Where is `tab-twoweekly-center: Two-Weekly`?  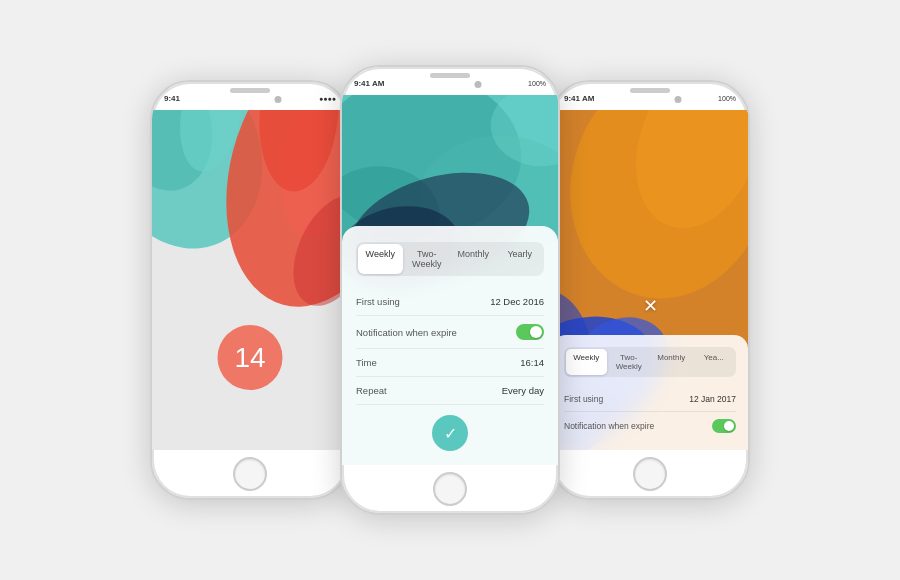
tab-twoweekly-center: Two-Weekly is located at coordinates (428, 259).